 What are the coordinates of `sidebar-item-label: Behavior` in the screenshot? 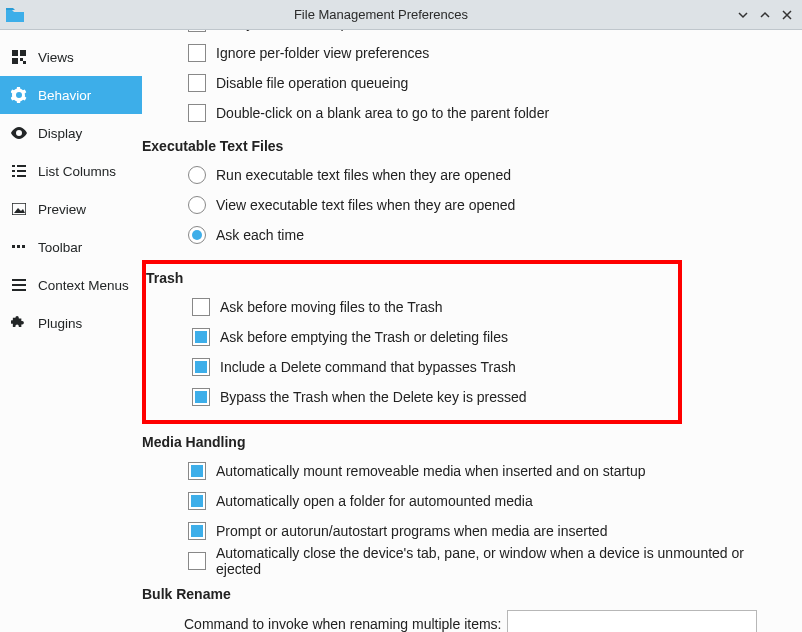 It's located at (64, 96).